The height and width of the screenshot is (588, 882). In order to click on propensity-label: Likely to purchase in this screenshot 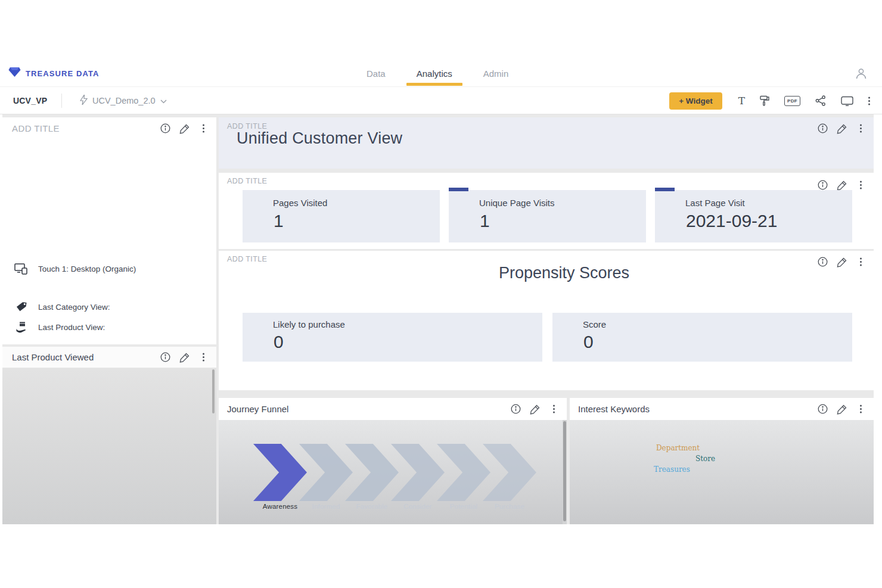, I will do `click(392, 321)`.